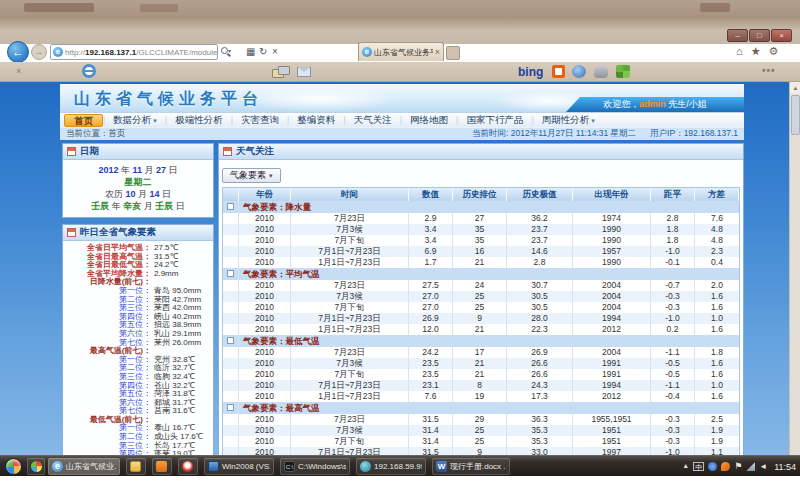  What do you see at coordinates (188, 466) in the screenshot?
I see `taskbar-button-media-app` at bounding box center [188, 466].